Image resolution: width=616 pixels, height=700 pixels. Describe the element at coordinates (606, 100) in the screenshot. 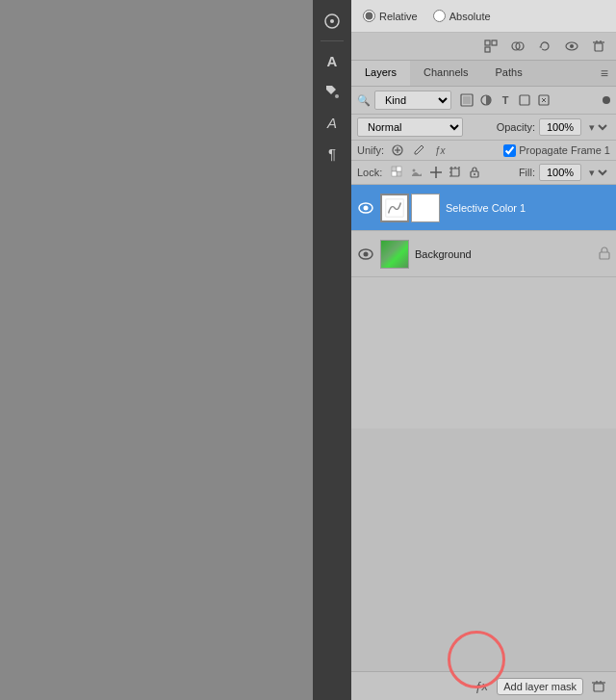

I see `kind-dot` at that location.